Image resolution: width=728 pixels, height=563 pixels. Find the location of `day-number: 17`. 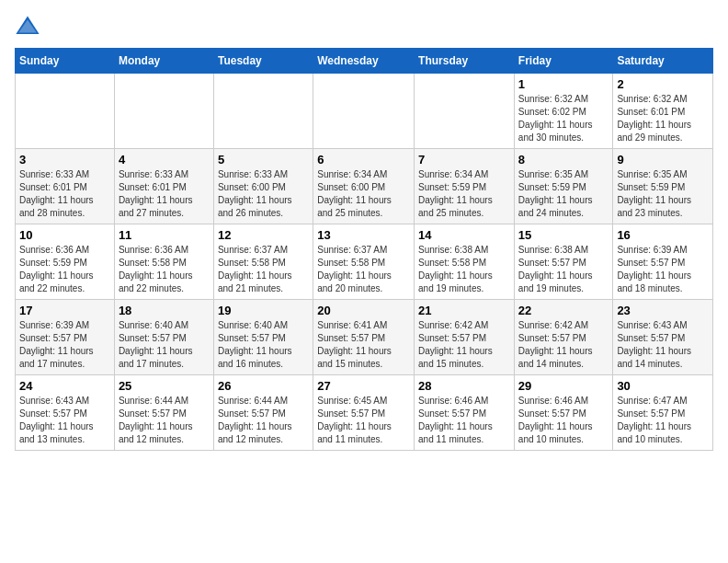

day-number: 17 is located at coordinates (64, 311).